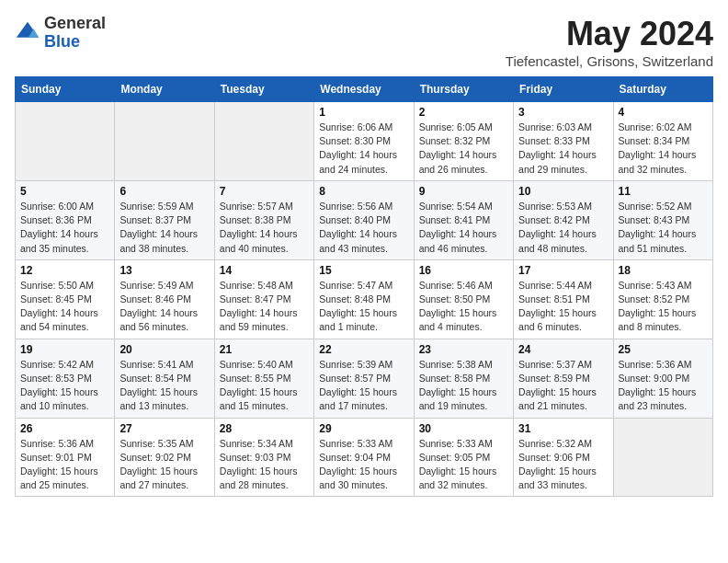  What do you see at coordinates (364, 378) in the screenshot?
I see `calendar-day-cell: 22Sunrise: 5:39 AM Sunset: 8:57 PM Dayli…` at bounding box center [364, 378].